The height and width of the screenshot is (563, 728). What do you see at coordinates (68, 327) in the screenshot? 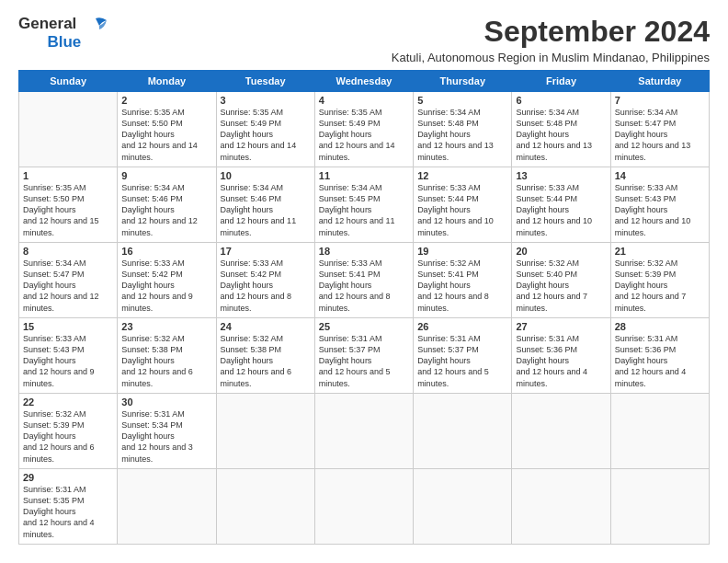
I see `day-number: 15` at bounding box center [68, 327].